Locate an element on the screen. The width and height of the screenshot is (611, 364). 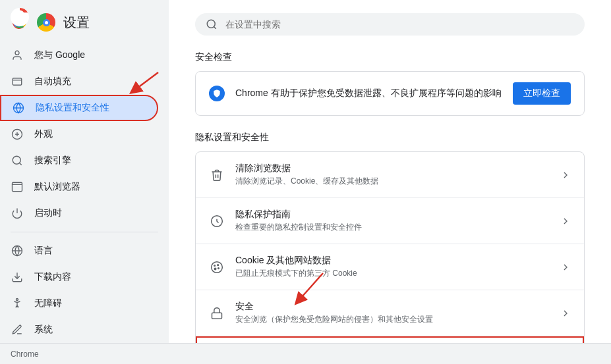
sidebar-header: 设置 is located at coordinates (84, 25).